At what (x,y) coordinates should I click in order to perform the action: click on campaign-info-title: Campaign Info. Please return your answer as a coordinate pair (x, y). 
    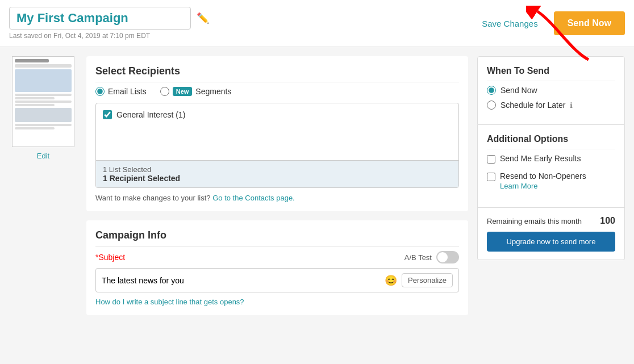
    Looking at the image, I should click on (277, 238).